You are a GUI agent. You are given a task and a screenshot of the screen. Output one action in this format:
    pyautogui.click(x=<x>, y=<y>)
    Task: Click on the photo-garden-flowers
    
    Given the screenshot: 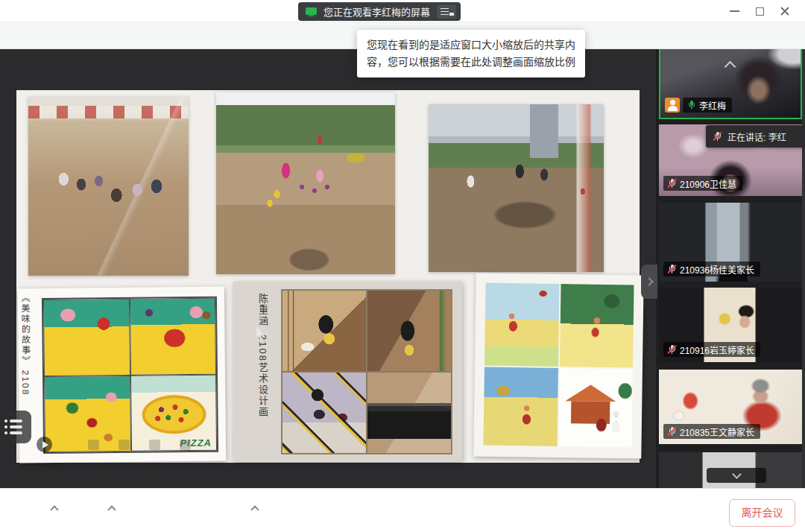 What is the action you would take?
    pyautogui.click(x=306, y=183)
    